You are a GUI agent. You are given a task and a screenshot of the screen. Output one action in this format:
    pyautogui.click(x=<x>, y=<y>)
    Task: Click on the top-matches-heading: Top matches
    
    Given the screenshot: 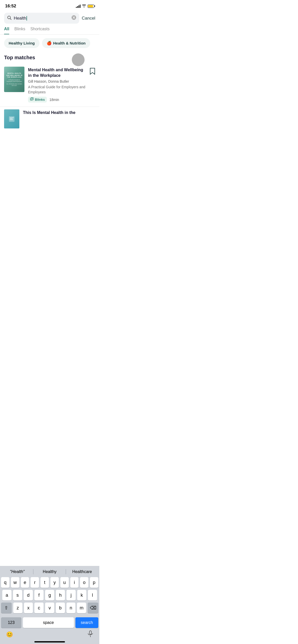 What is the action you would take?
    pyautogui.click(x=50, y=58)
    